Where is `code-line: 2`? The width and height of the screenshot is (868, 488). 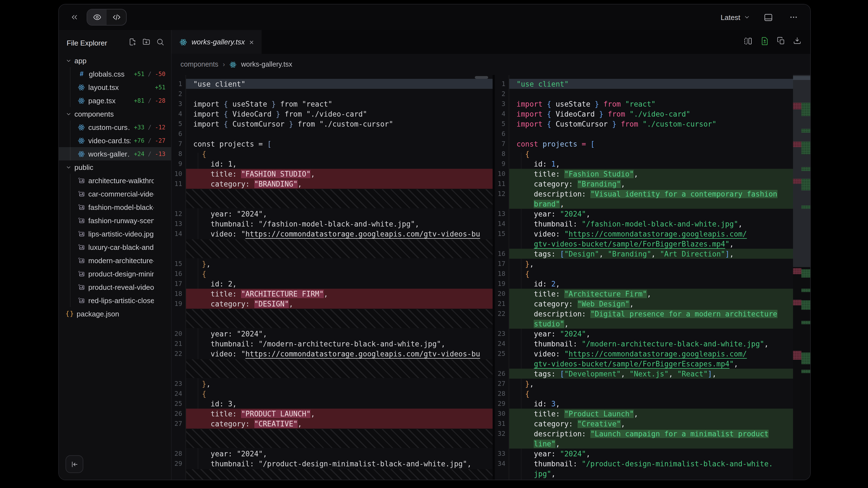 code-line: 2 is located at coordinates (332, 94).